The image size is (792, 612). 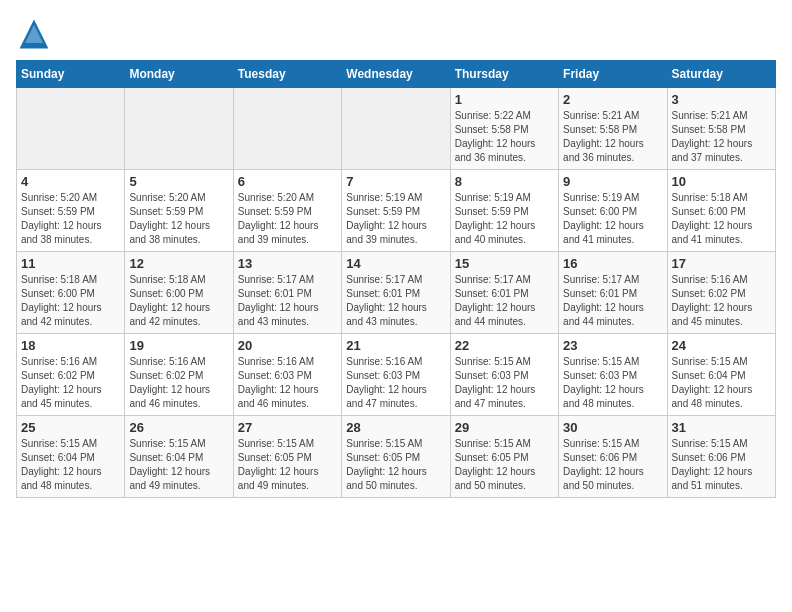 What do you see at coordinates (721, 375) in the screenshot?
I see `calendar-cell: 24Sunrise: 5:15 AM Sunset: 6:04 PM Dayli…` at bounding box center [721, 375].